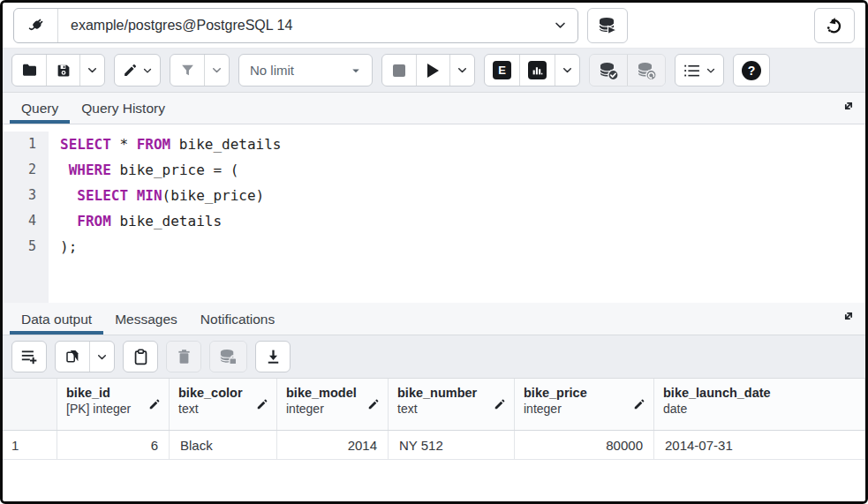 This screenshot has height=504, width=868. Describe the element at coordinates (40, 108) in the screenshot. I see `tab-query: Query` at that location.